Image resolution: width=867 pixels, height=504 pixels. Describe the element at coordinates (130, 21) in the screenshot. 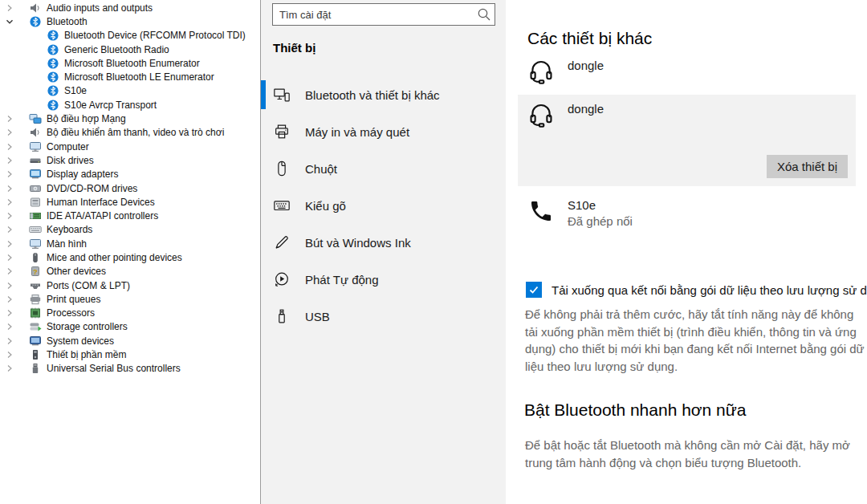

I see `tree-item: Bluetooth` at that location.